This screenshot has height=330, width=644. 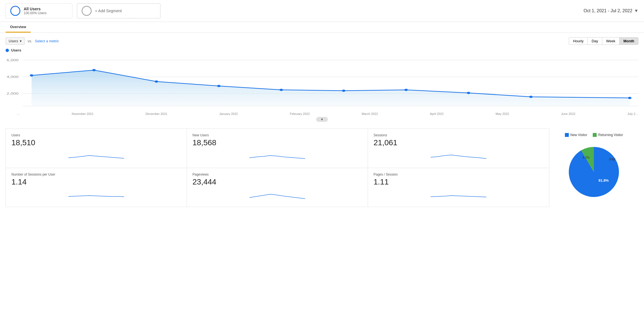 What do you see at coordinates (108, 11) in the screenshot?
I see `add-segment-label: + Add Segment` at bounding box center [108, 11].